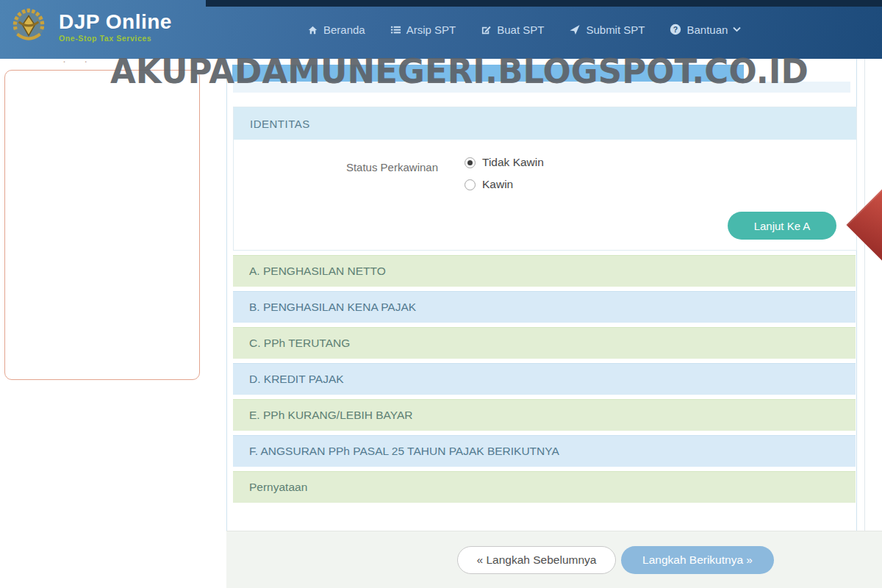  Describe the element at coordinates (79, 60) in the screenshot. I see `sidebar-dots: · ·` at that location.